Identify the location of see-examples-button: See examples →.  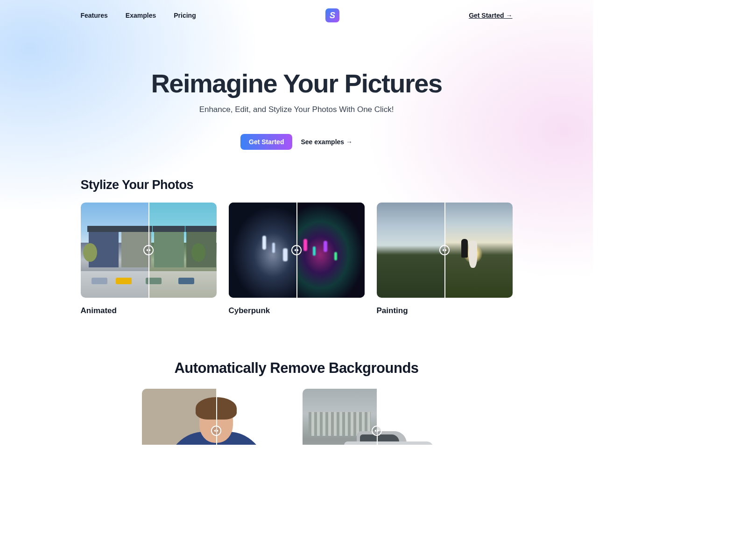
(327, 142).